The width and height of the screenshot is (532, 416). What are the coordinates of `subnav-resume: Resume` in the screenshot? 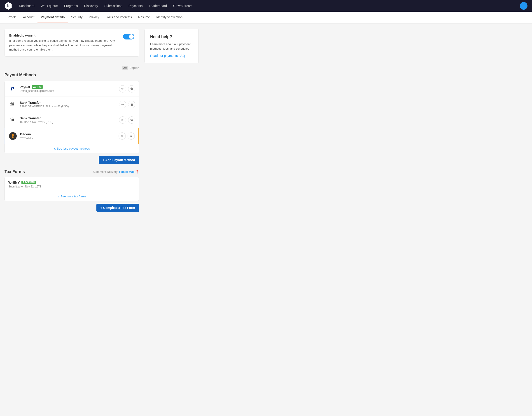 It's located at (144, 18).